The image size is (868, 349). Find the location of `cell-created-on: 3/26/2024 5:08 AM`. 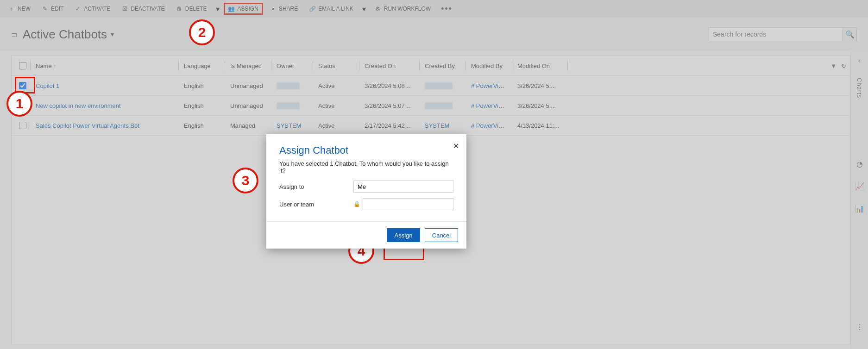

cell-created-on: 3/26/2024 5:08 AM is located at coordinates (389, 86).